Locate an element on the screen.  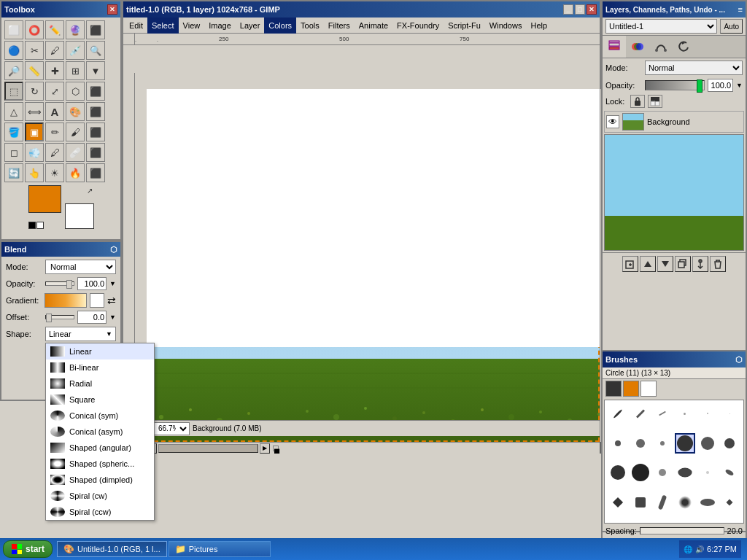
scissors-tool: ✂ is located at coordinates (34, 50).